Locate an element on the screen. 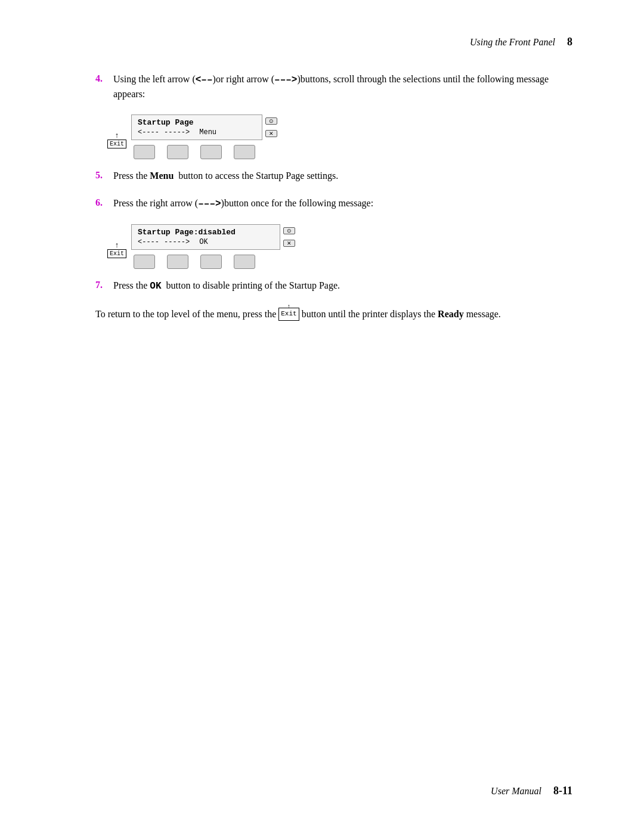  ready-bold: Ready is located at coordinates (451, 314).